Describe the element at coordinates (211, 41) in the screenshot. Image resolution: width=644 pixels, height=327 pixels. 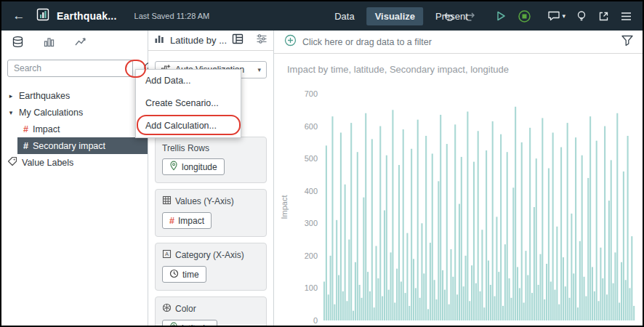
I see `viz-header: Latitude by ...` at that location.